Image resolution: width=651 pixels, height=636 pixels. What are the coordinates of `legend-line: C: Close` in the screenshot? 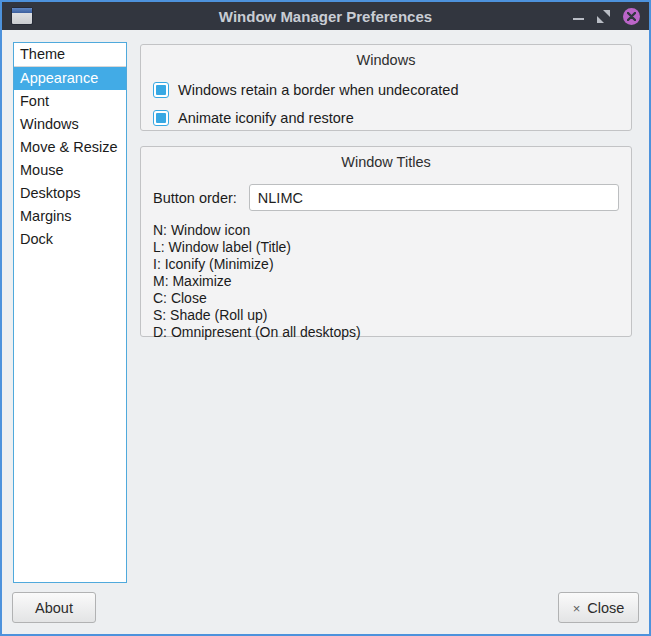 It's located at (386, 298).